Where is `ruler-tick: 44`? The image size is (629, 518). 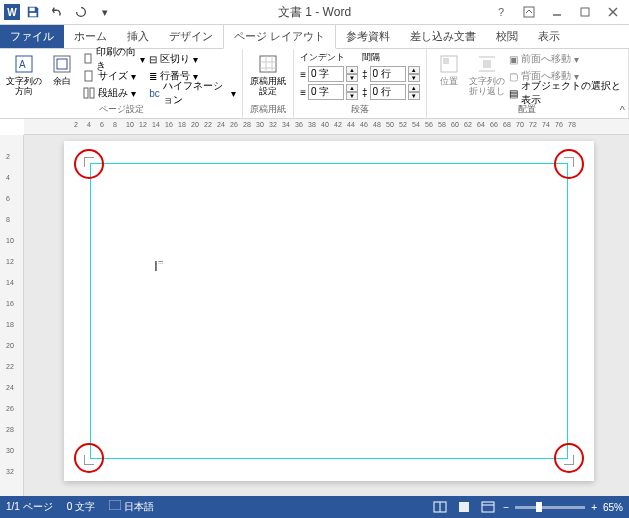
ruler-tick: 44 is located at coordinates (351, 124).